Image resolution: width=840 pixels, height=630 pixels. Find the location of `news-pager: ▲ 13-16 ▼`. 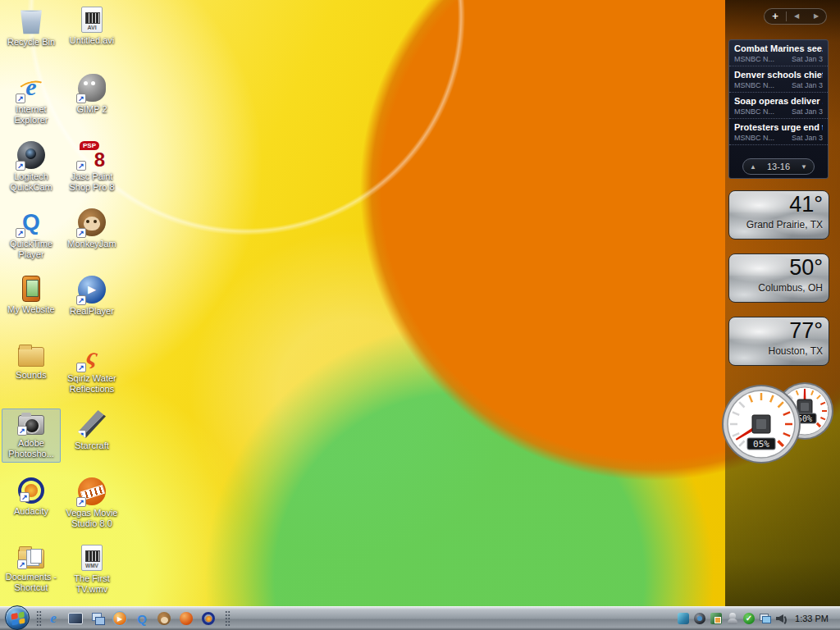

news-pager: ▲ 13-16 ▼ is located at coordinates (778, 167).